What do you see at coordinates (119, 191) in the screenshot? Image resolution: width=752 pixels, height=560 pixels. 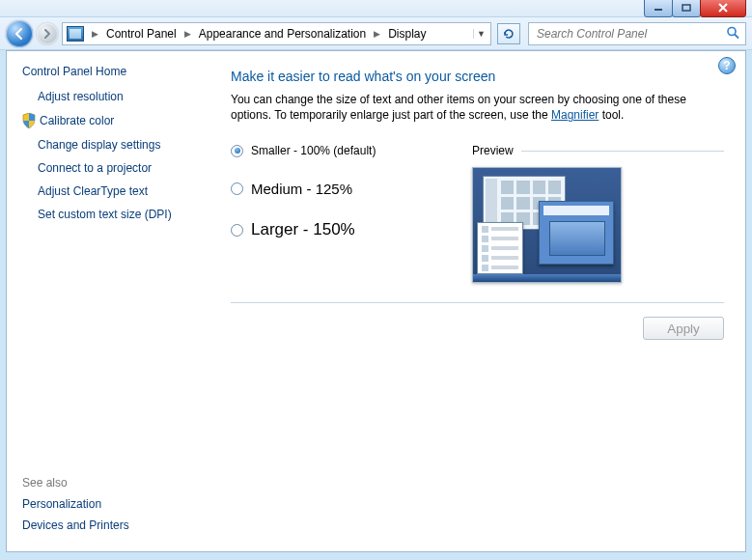 I see `sidebar-link-adjust-cleartype: Adjust ClearType text` at bounding box center [119, 191].